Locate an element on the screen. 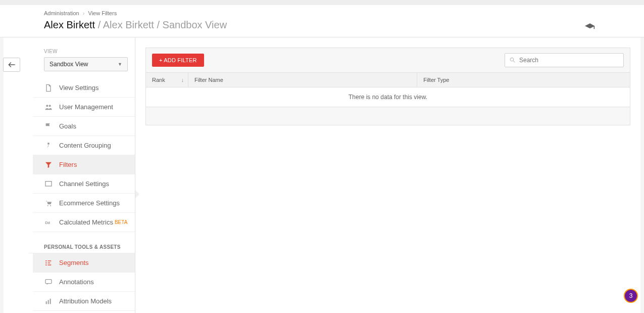 This screenshot has width=644, height=313. file-icon is located at coordinates (48, 88).